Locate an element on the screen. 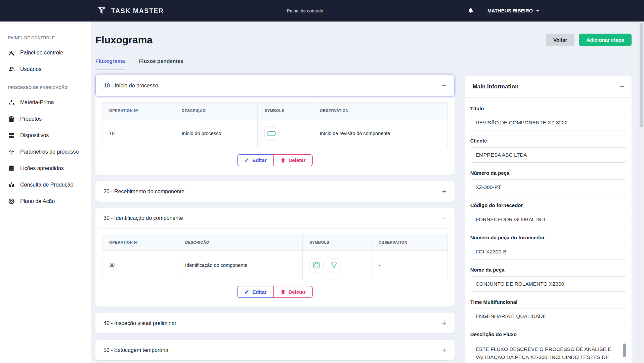 The height and width of the screenshot is (363, 644). sidebar-item-label: Plano de Ação is located at coordinates (38, 201).